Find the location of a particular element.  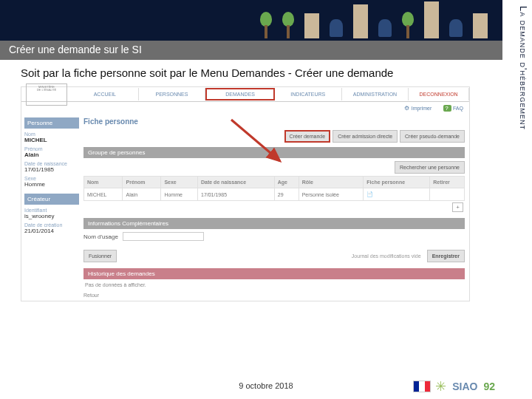

faq-link: FAQ is located at coordinates (454, 108).